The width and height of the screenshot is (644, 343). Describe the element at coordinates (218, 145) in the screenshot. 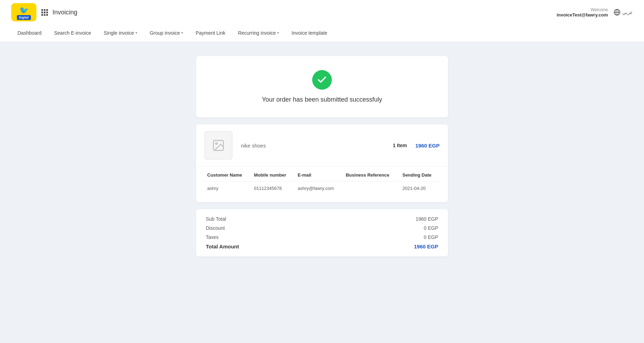

I see `product-image` at that location.